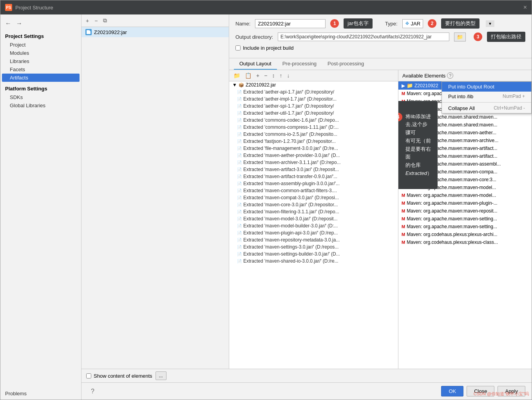  Describe the element at coordinates (248, 76) in the screenshot. I see `add-directory-button: 📋` at that location.